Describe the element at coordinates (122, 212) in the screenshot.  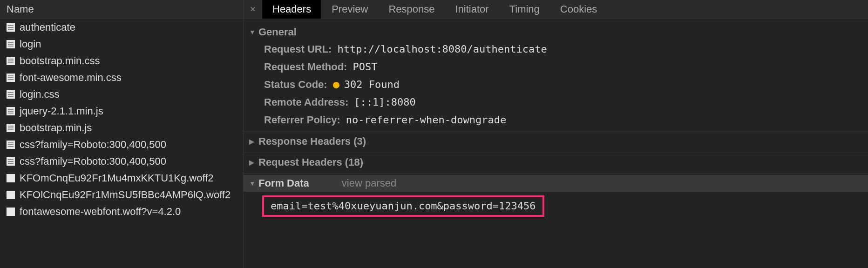
I see `request-row: fontawesome-webfont.woff?v=4.2.0` at that location.